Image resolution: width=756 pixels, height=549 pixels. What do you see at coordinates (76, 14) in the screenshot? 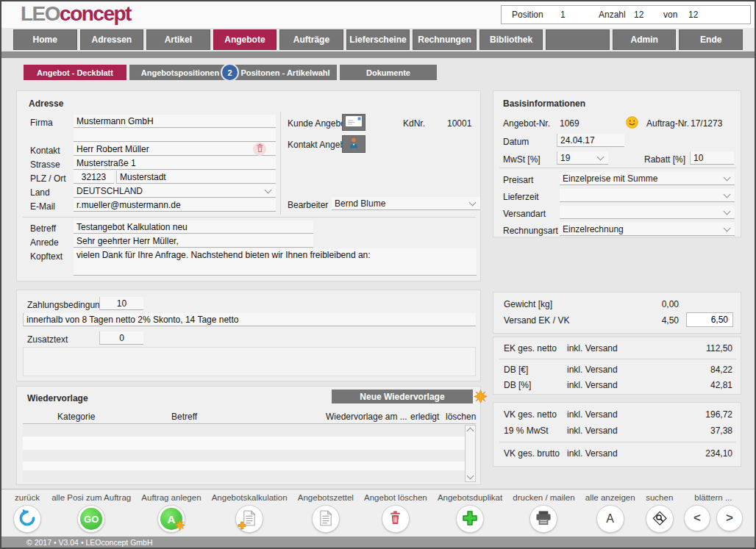
I see `app-logo: LEOconcept` at bounding box center [76, 14].